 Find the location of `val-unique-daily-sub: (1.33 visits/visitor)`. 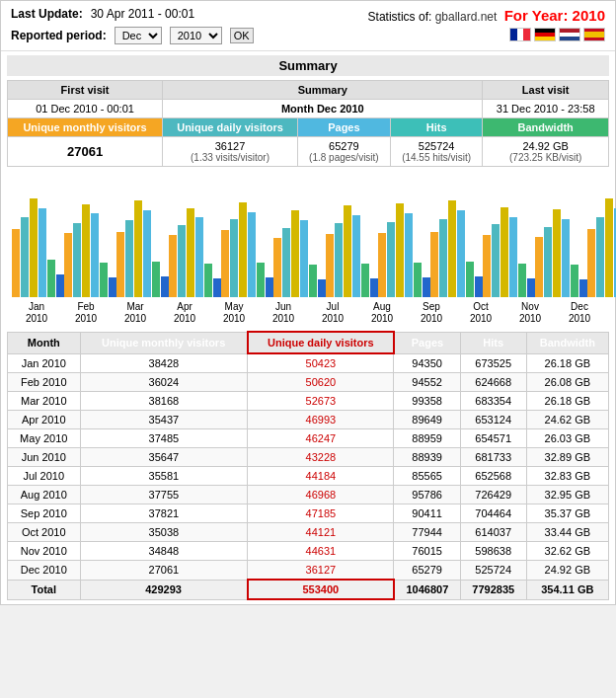

val-unique-daily-sub: (1.33 visits/visitor) is located at coordinates (230, 158).